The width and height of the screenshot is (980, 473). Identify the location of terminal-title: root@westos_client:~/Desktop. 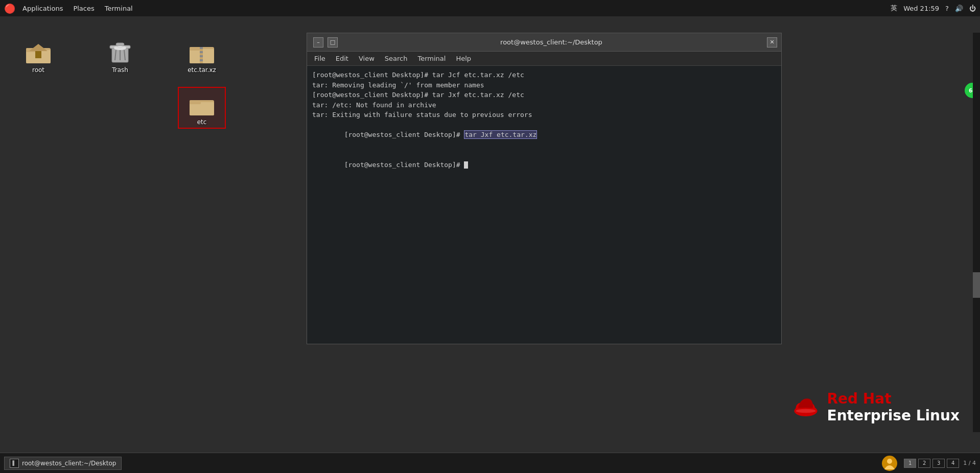
(551, 42).